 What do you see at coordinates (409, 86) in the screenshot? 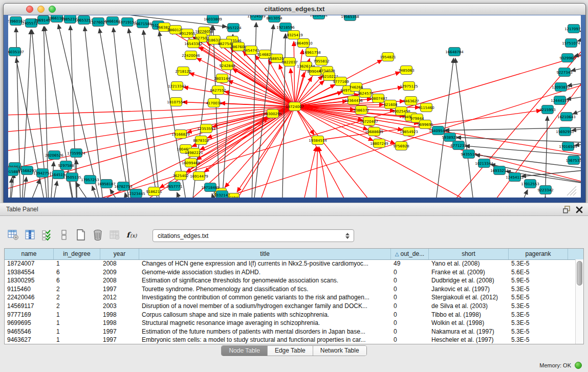
I see `graph-node: 12975125` at bounding box center [409, 86].